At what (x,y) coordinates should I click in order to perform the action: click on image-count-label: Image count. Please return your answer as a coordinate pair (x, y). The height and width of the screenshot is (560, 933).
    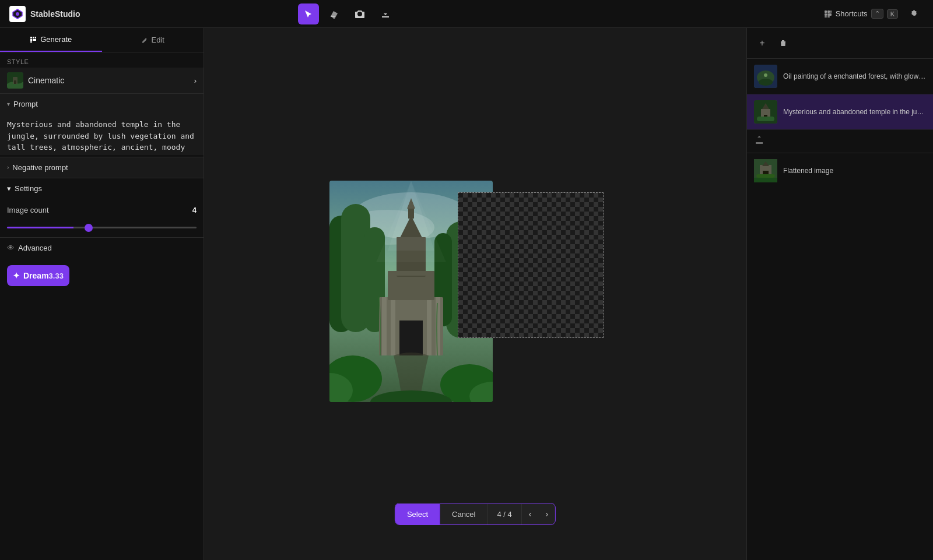
    Looking at the image, I should click on (28, 210).